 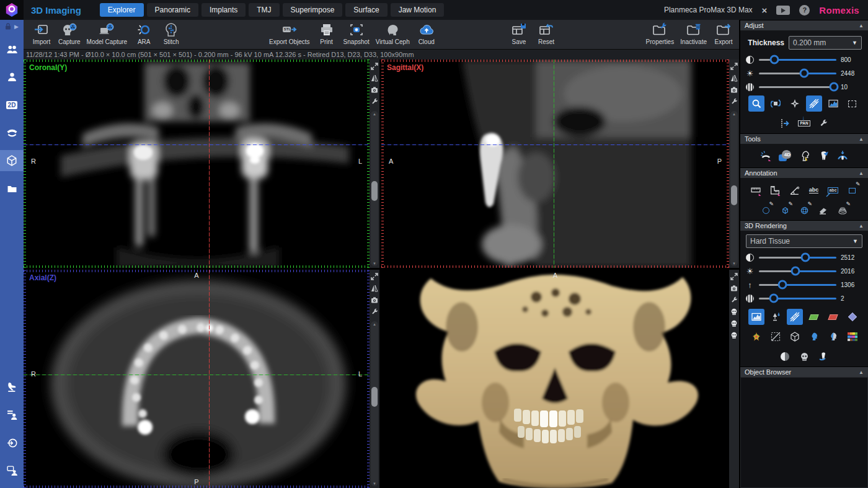 I want to click on sidebar-item-3d-imaging, so click(x=12, y=161).